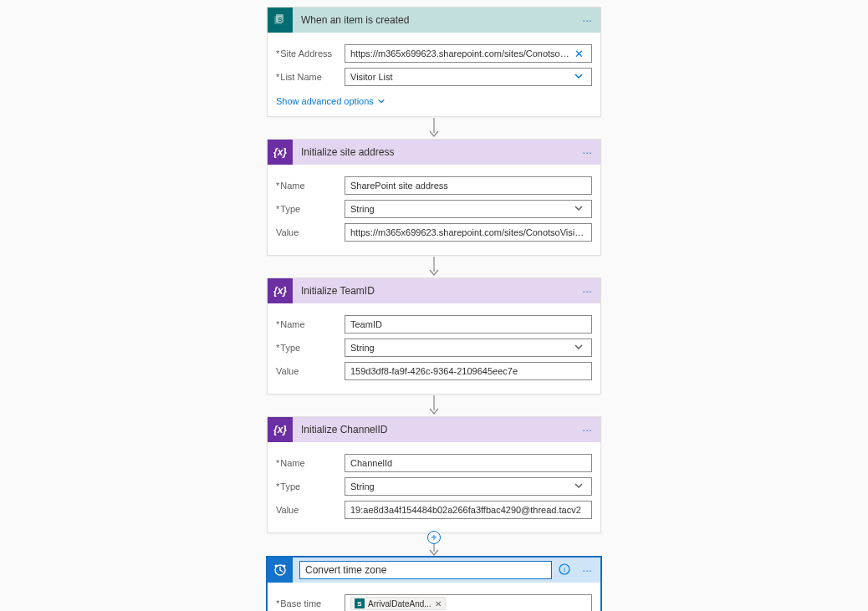 The width and height of the screenshot is (868, 611). Describe the element at coordinates (468, 77) in the screenshot. I see `list-name-input: Visitor List` at that location.